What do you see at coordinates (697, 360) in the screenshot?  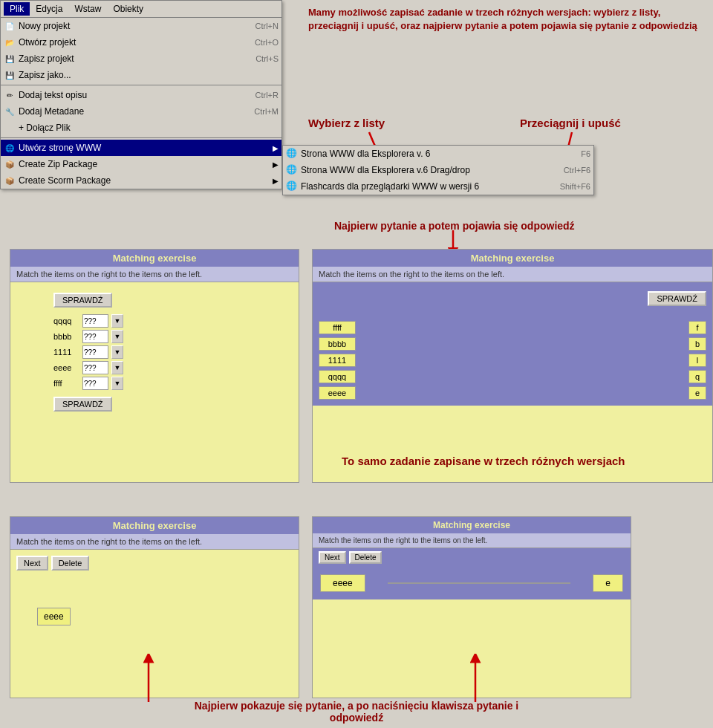 I see `drop-item-l: l` at bounding box center [697, 360].